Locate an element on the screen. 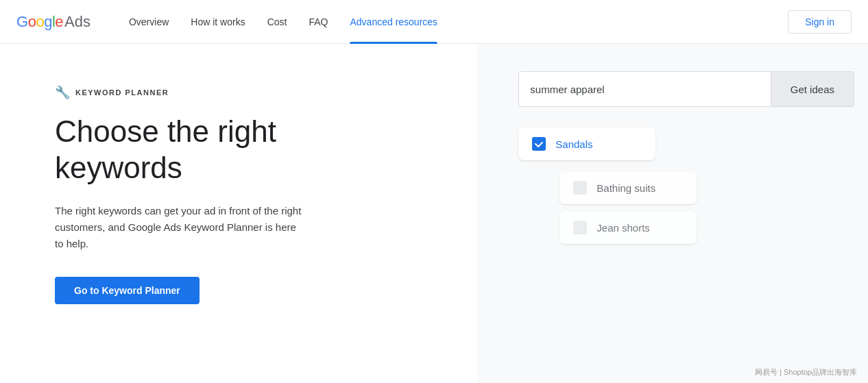 The height and width of the screenshot is (383, 868). logo-letter-g2: g is located at coordinates (48, 22).